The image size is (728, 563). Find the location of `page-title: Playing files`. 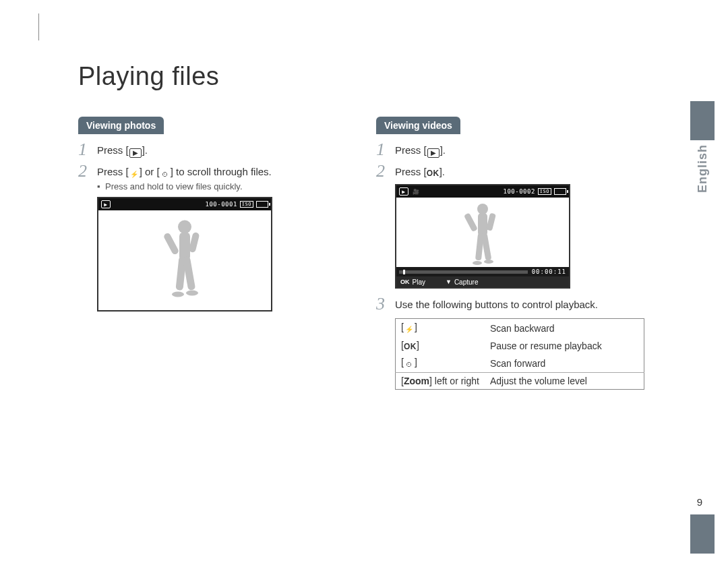

page-title: Playing files is located at coordinates (148, 77).